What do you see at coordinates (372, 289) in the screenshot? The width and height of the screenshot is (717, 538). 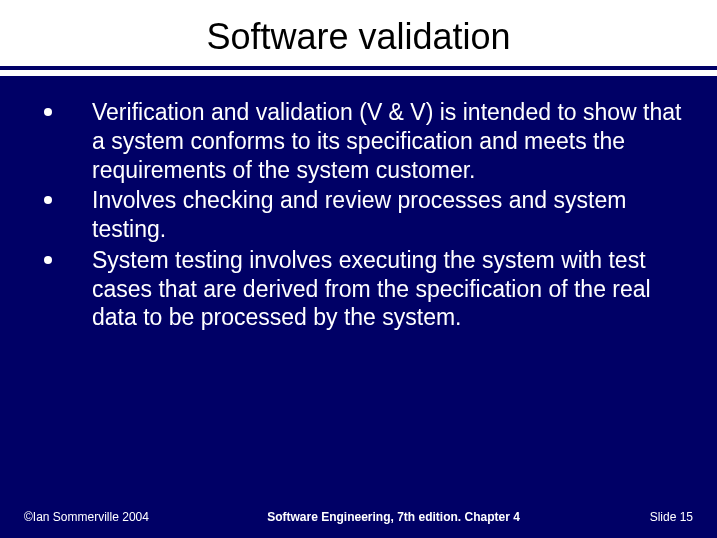 I see `bullet-text: System testing involves executing the sy…` at bounding box center [372, 289].